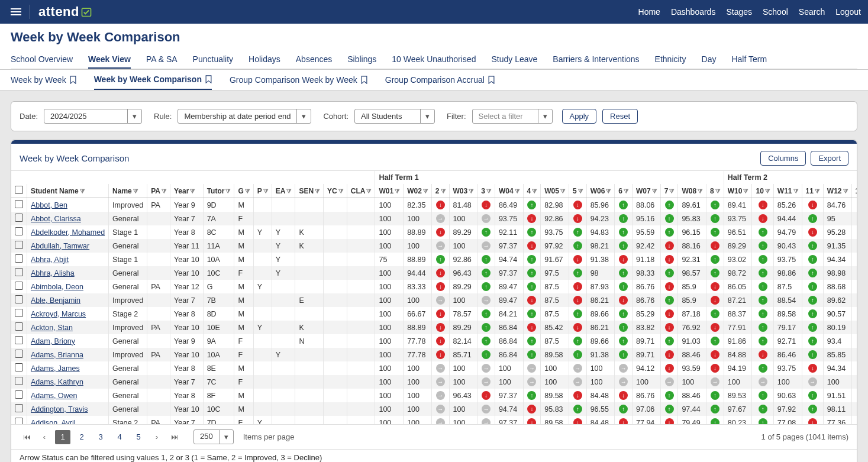 Image resolution: width=868 pixels, height=462 pixels. Describe the element at coordinates (596, 60) in the screenshot. I see `tab-barriers-interventions: Barriers & Interventions` at that location.